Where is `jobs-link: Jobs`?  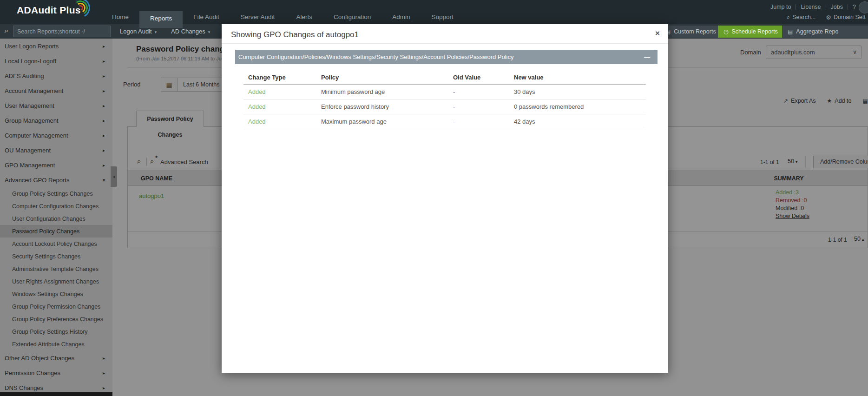 jobs-link: Jobs is located at coordinates (837, 7).